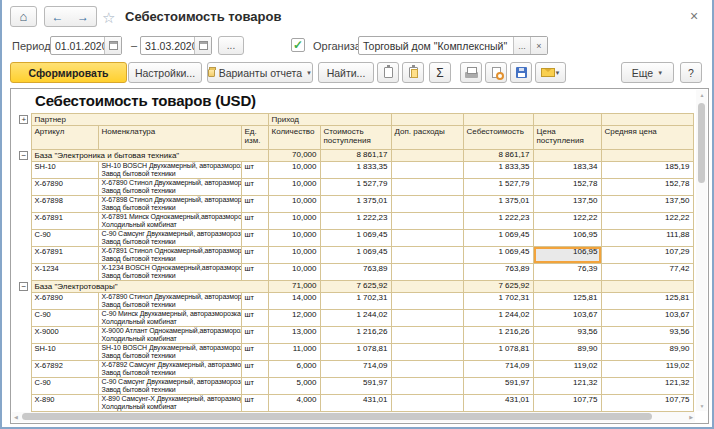 The width and height of the screenshot is (714, 429). I want to click on column-header-extra-costs: Доп. расходы, so click(427, 138).